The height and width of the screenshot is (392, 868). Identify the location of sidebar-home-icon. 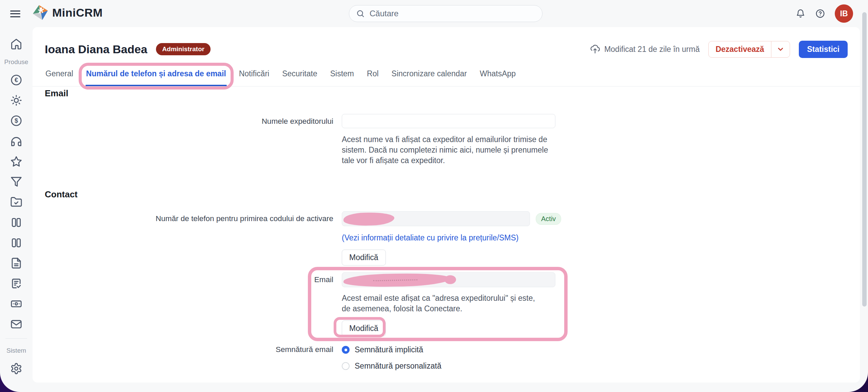
(16, 44).